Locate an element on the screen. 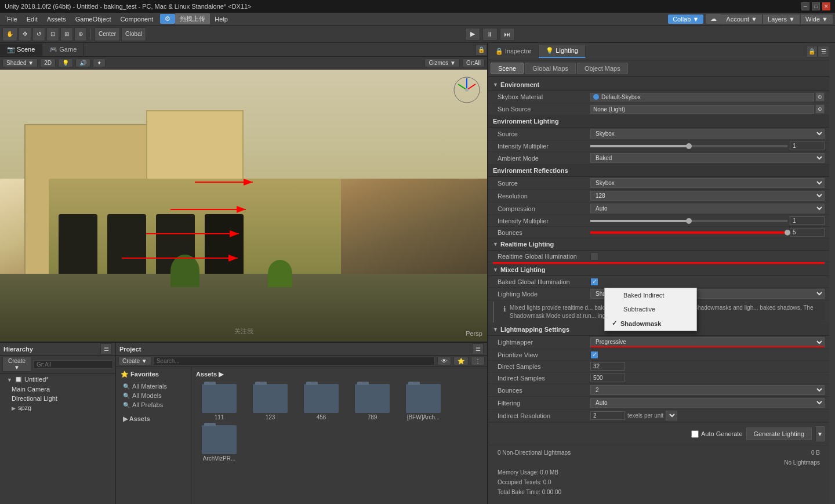 This screenshot has height=504, width=835. search-scene: Gr:All is located at coordinates (473, 63).